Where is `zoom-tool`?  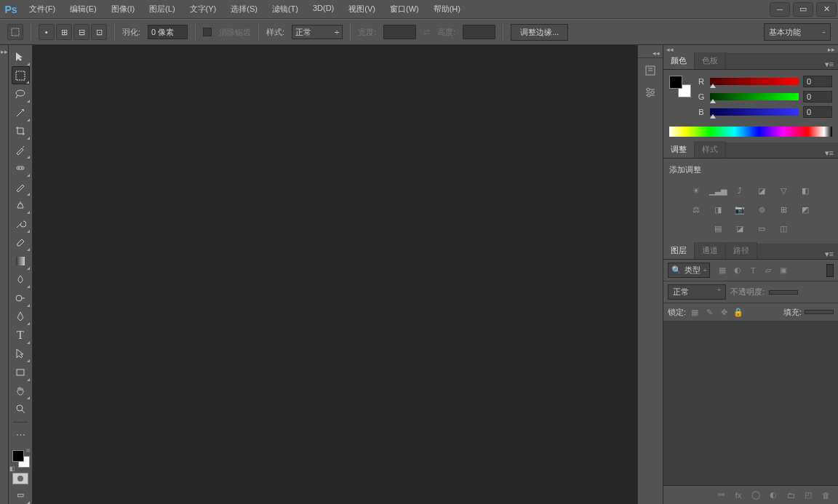
zoom-tool is located at coordinates (20, 409).